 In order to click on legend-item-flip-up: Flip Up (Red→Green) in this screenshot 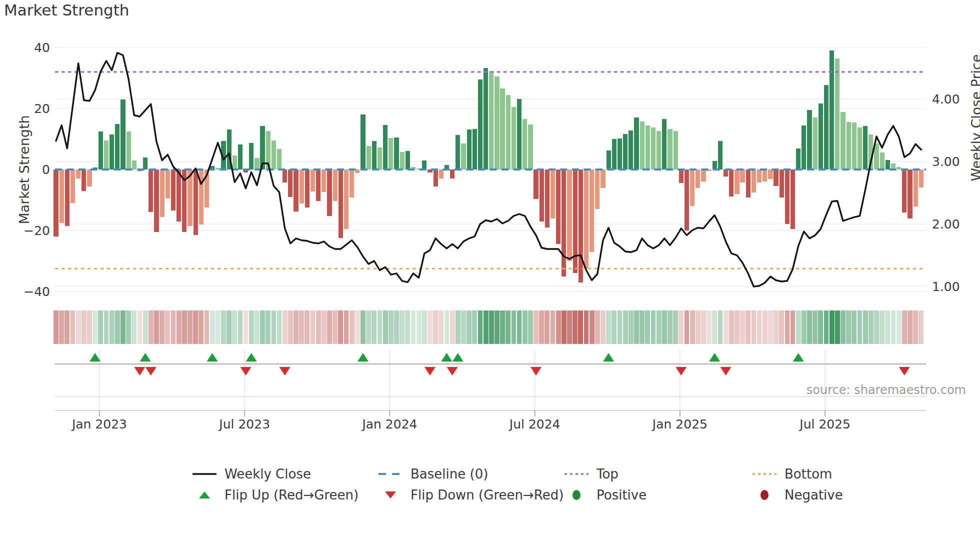, I will do `click(275, 495)`.